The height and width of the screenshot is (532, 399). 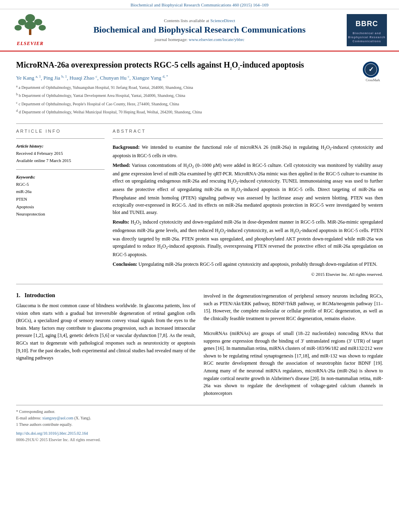 What do you see at coordinates (248, 138) in the screenshot?
I see `divider-abstract` at bounding box center [248, 138].